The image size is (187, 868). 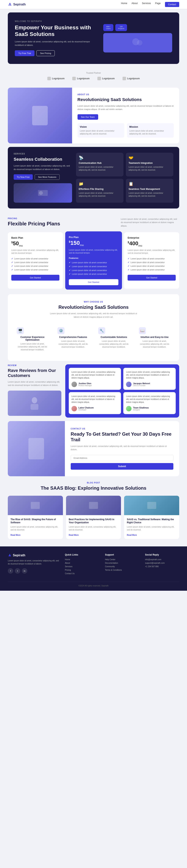 What do you see at coordinates (56, 79) in the screenshot?
I see `logo-item-0: Logoipsum` at bounding box center [56, 79].